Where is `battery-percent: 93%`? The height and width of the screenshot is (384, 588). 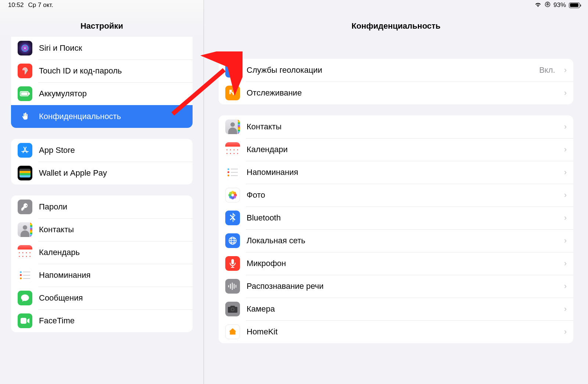 battery-percent: 93% is located at coordinates (560, 5).